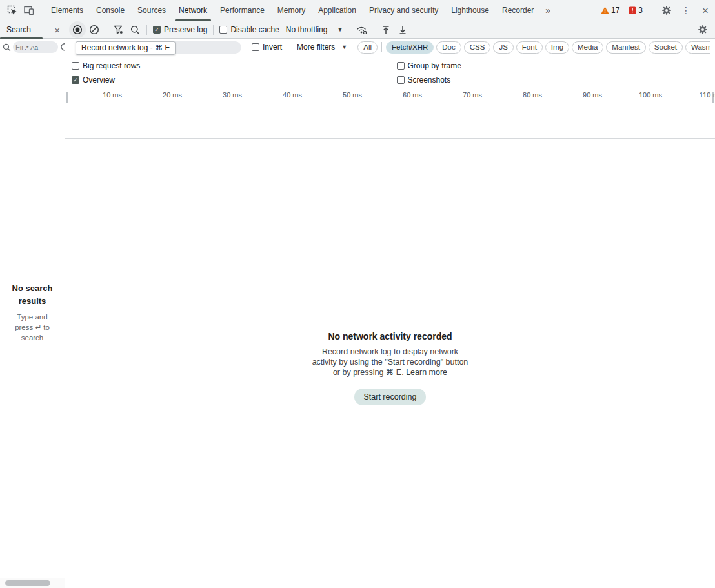 This screenshot has height=588, width=715. I want to click on learn-more-link: Learn more, so click(427, 372).